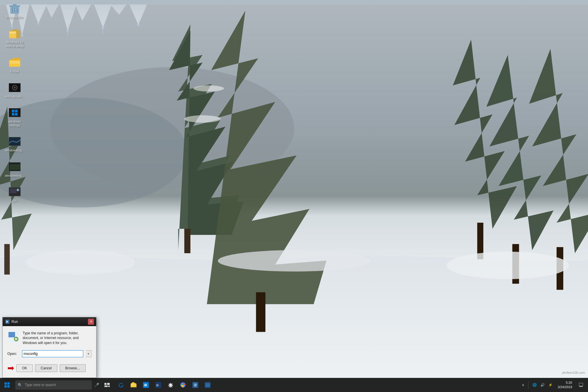 This screenshot has width=588, height=392. Describe the element at coordinates (15, 124) in the screenshot. I see `windows-settings-label: windows settings` at that location.